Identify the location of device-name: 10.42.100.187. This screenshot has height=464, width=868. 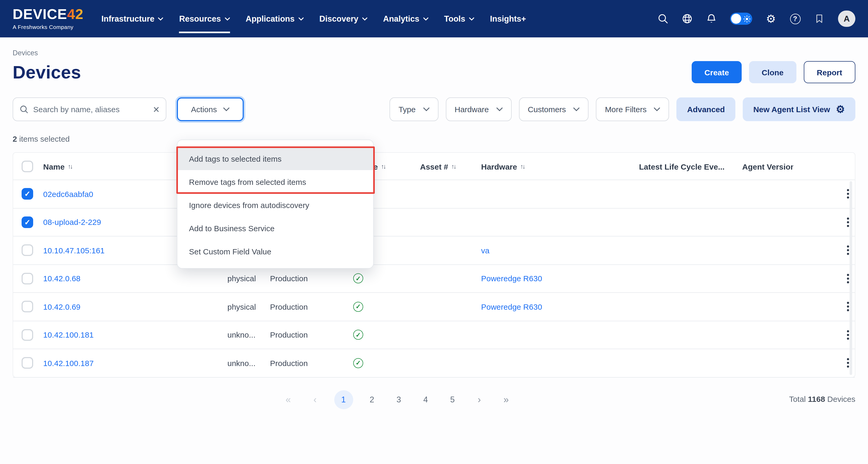
(68, 363).